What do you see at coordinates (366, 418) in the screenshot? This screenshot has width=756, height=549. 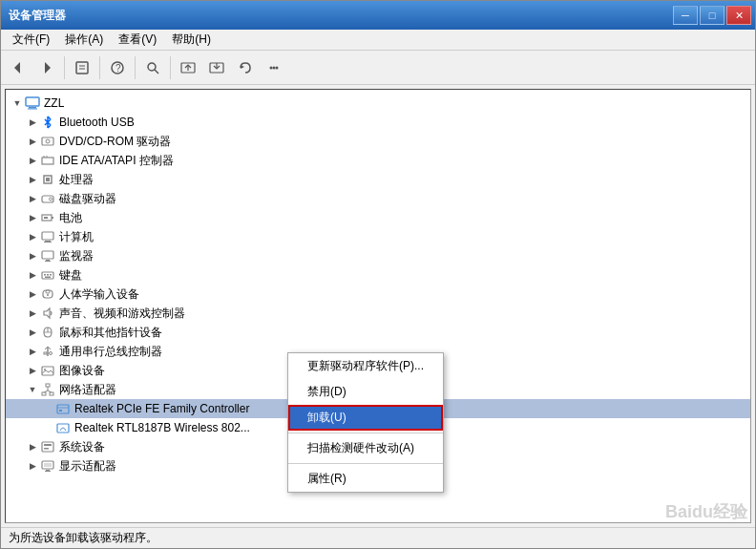 I see `context-menu-uninstall: 卸载(U)` at bounding box center [366, 418].